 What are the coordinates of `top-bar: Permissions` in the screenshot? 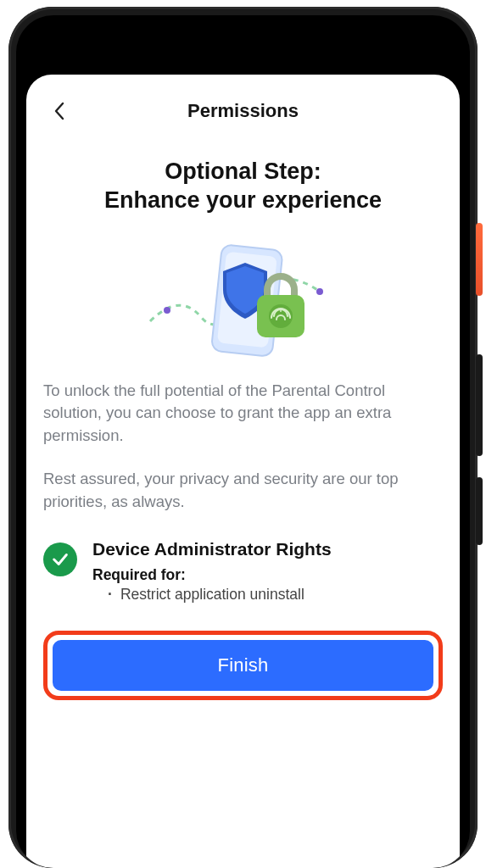 It's located at (243, 111).